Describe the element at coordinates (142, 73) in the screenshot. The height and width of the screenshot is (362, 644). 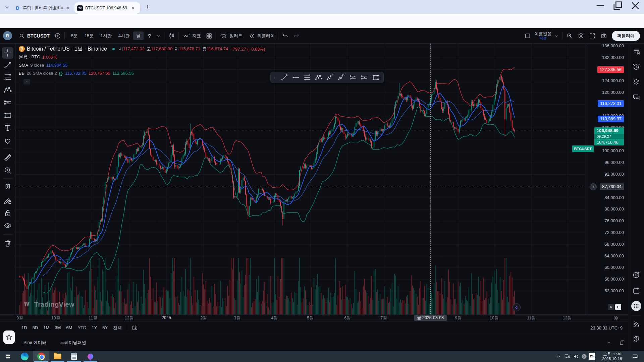
I see `bb-legend-row: BB 20 SMA close 2 {} 116,732.05 120,767.…` at that location.